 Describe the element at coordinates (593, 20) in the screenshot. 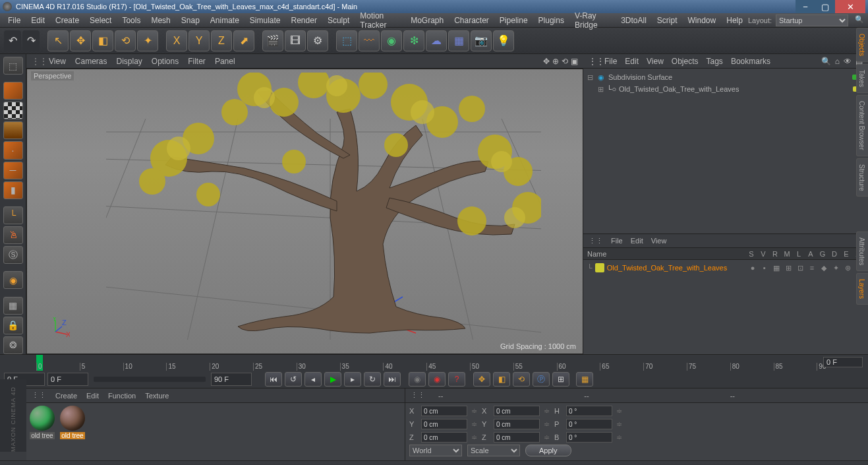

I see `menu-vray: V-Ray Bridge` at that location.